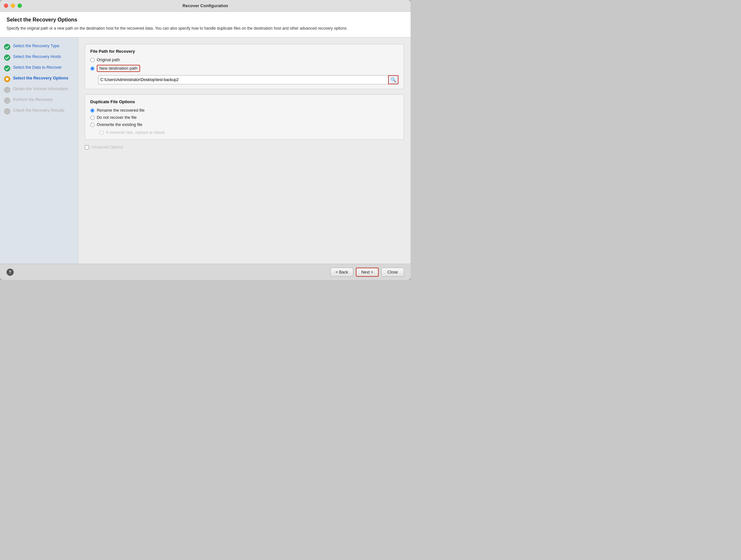 The image size is (741, 560). What do you see at coordinates (92, 118) in the screenshot?
I see `no-recover-radio` at bounding box center [92, 118].